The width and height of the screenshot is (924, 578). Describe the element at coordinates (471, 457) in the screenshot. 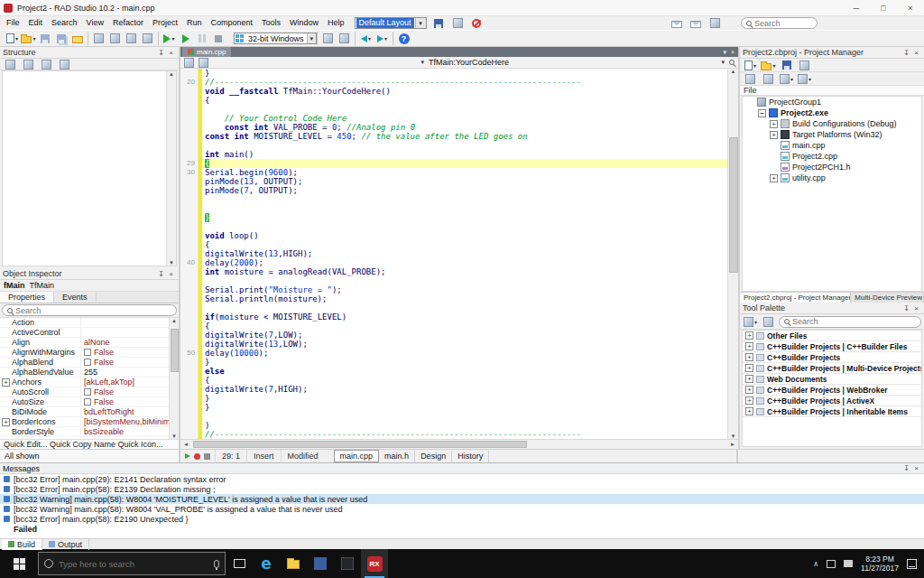

I see `file-tab-history: History` at that location.